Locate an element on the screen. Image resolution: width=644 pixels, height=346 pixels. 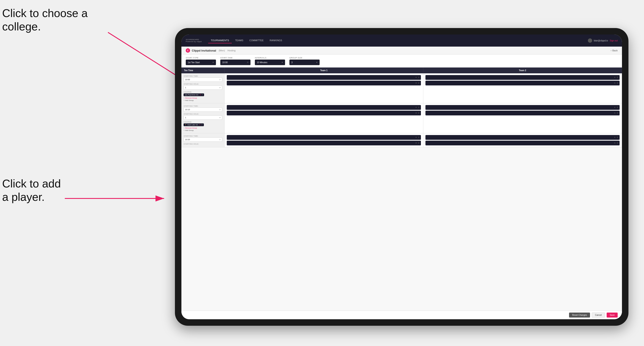
starting-hole-input-2: 1▼ is located at coordinates (203, 118).